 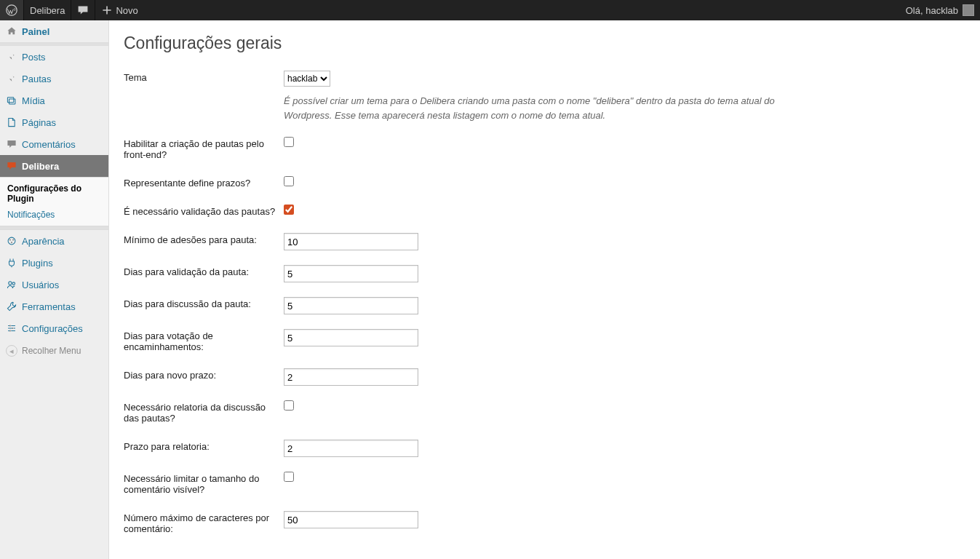 What do you see at coordinates (52, 329) in the screenshot?
I see `sidebar-item-label: Configurações` at bounding box center [52, 329].